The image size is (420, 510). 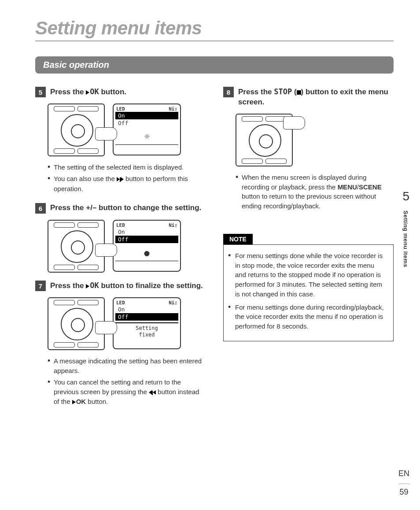 What do you see at coordinates (41, 208) in the screenshot?
I see `step-number: 6` at bounding box center [41, 208].